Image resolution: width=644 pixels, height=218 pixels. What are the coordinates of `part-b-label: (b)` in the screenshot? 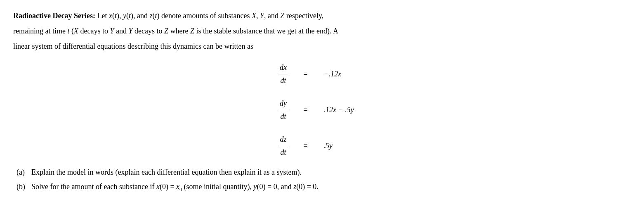 It's located at (22, 187).